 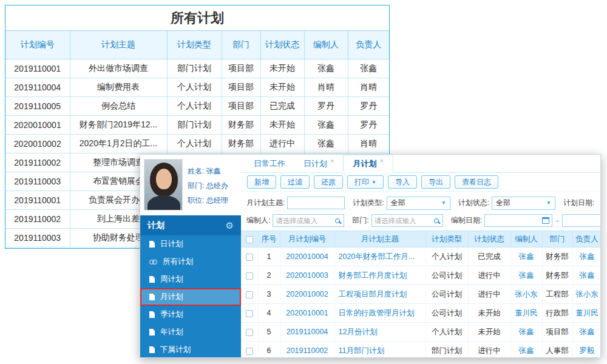 I want to click on link-cell: 2019110004, so click(x=307, y=332).